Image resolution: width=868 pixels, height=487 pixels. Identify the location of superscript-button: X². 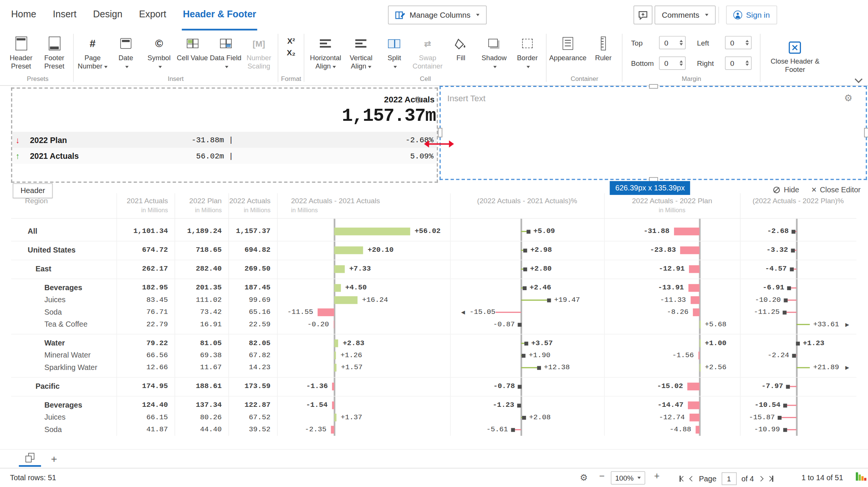
(291, 41).